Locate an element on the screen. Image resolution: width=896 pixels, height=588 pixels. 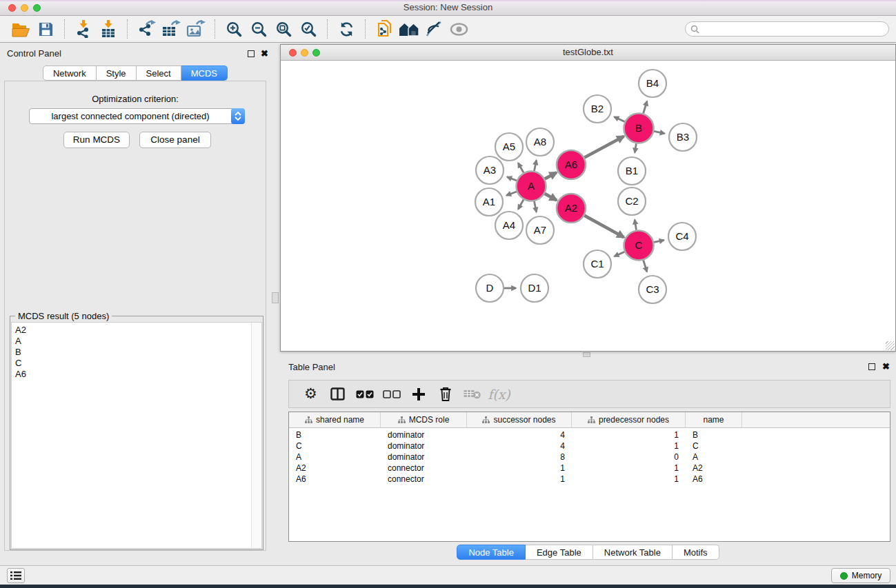
graph-node-a5: A5 is located at coordinates (509, 147).